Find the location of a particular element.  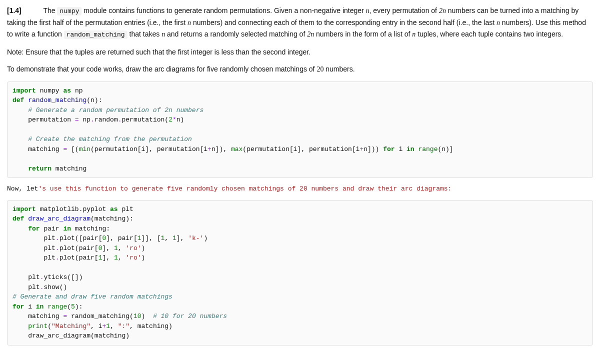

text: module contains functions to generate ra… is located at coordinates (224, 10).